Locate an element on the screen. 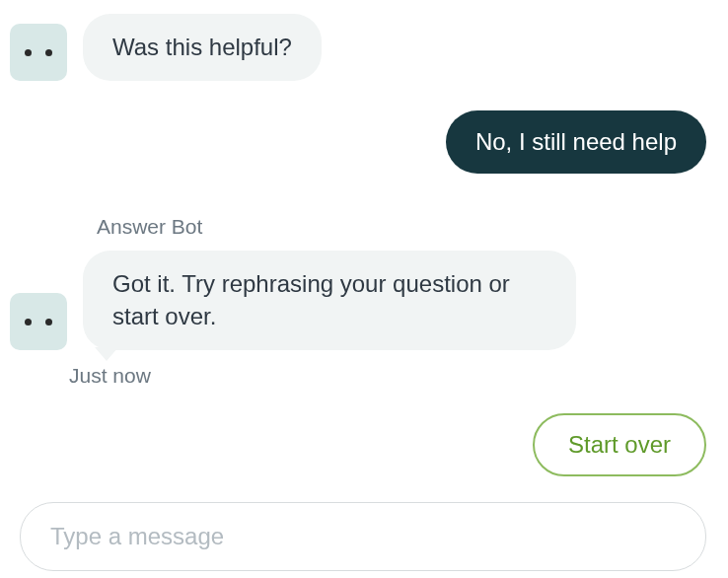  message-input is located at coordinates (363, 537).